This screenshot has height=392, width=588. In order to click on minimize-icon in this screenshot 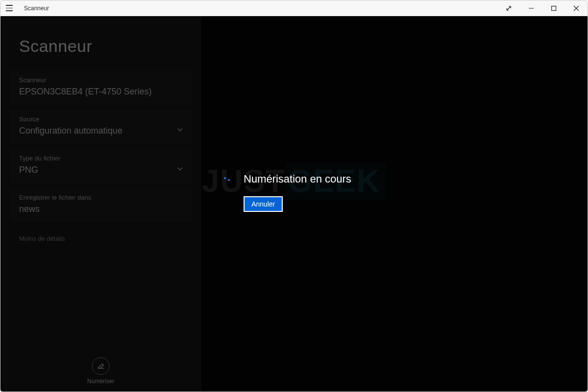, I will do `click(531, 8)`.